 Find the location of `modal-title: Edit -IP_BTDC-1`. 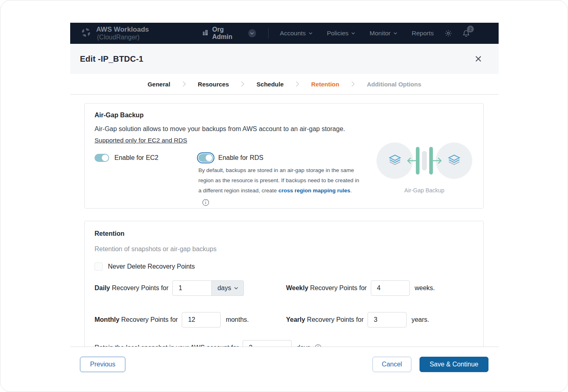

modal-title: Edit -IP_BTDC-1 is located at coordinates (112, 59).